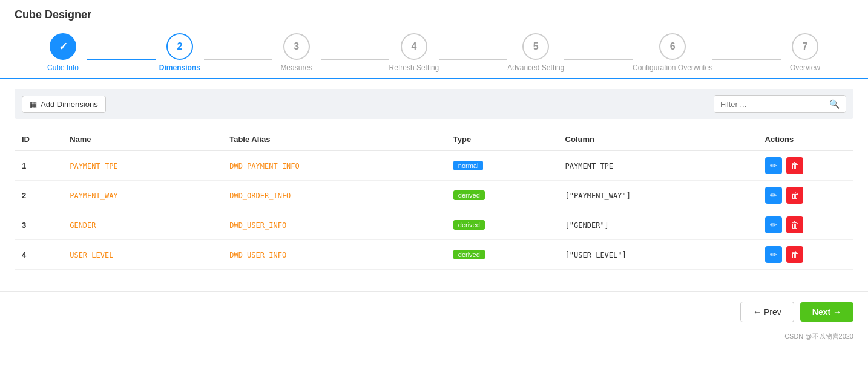  What do you see at coordinates (63, 68) in the screenshot?
I see `step-label-1: Cube Info` at bounding box center [63, 68].